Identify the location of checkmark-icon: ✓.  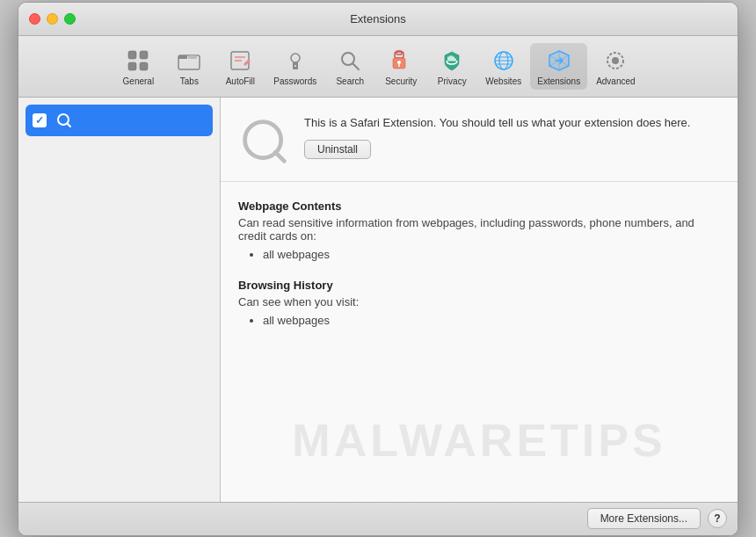
(40, 120).